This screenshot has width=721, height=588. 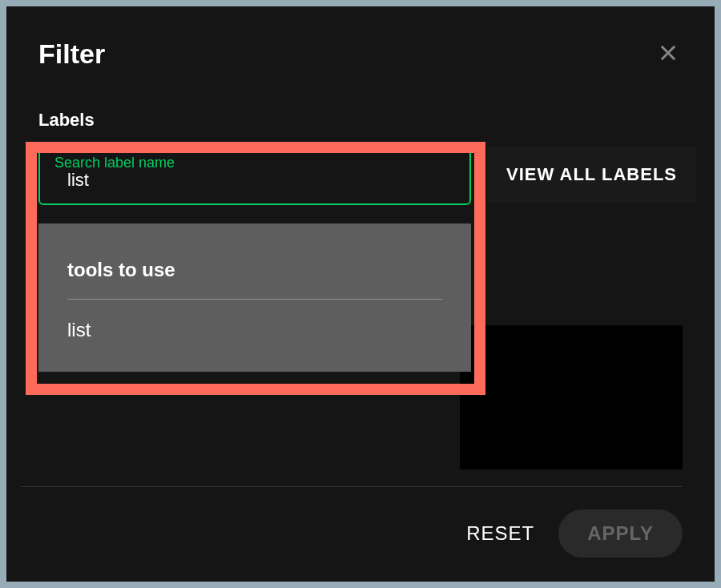 I want to click on search-input, so click(x=255, y=180).